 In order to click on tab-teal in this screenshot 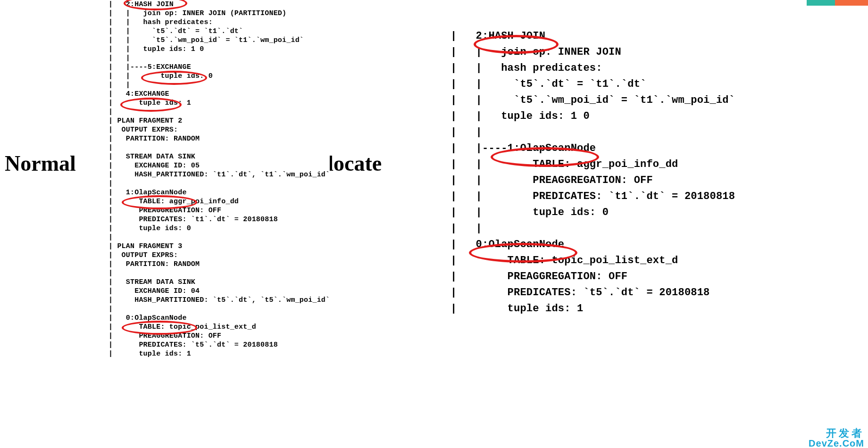, I will do `click(821, 3)`.